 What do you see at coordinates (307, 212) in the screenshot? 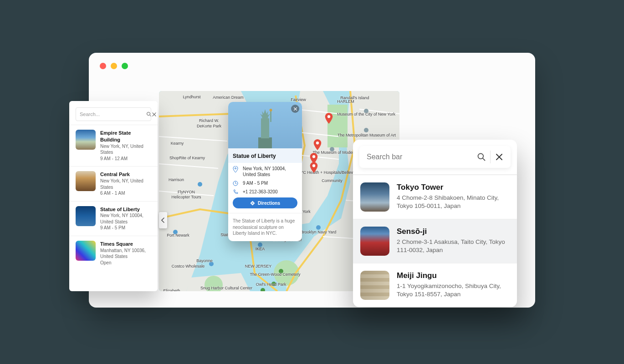
I see `map-label: York` at bounding box center [307, 212].